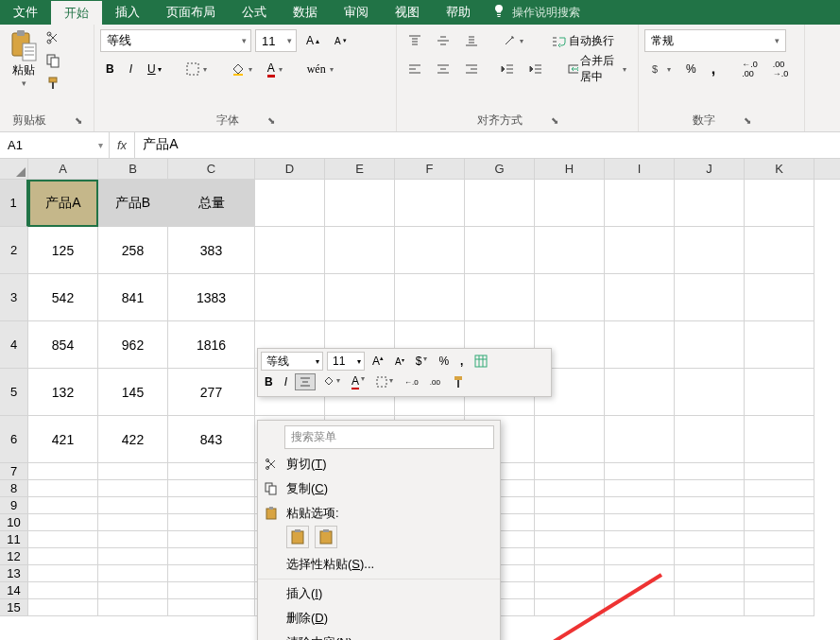 This screenshot has width=840, height=640. Describe the element at coordinates (570, 608) in the screenshot. I see `cell-H15` at that location.